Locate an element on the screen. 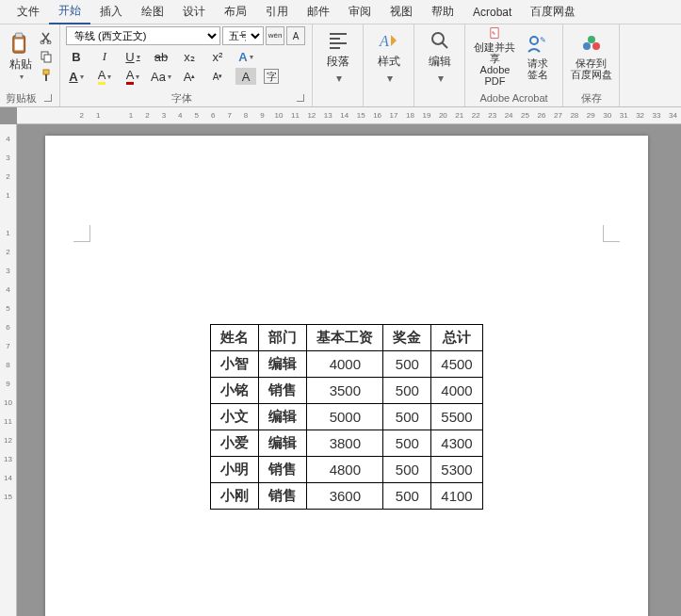 This screenshot has height=616, width=681. hruler-tick: 19 is located at coordinates (426, 115).